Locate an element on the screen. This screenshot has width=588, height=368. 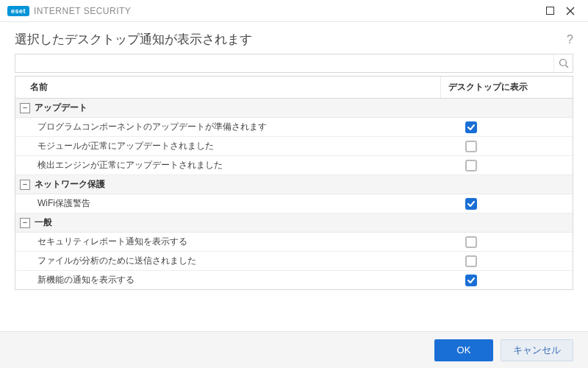
item-label: セキュリティレポート通知を表示する is located at coordinates (228, 241).